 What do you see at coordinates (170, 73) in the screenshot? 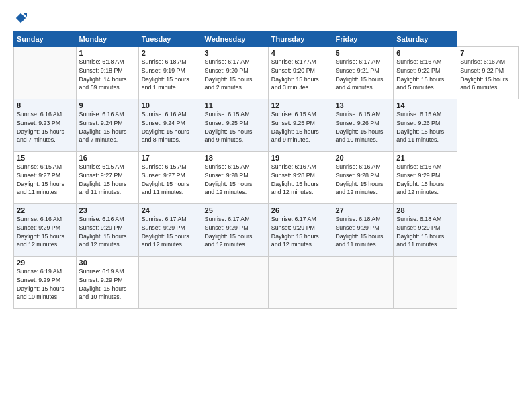
I see `calendar-cell: 2 Sunrise: 6:18 AMSunset: 9:19 PMDayligh…` at bounding box center [170, 73].